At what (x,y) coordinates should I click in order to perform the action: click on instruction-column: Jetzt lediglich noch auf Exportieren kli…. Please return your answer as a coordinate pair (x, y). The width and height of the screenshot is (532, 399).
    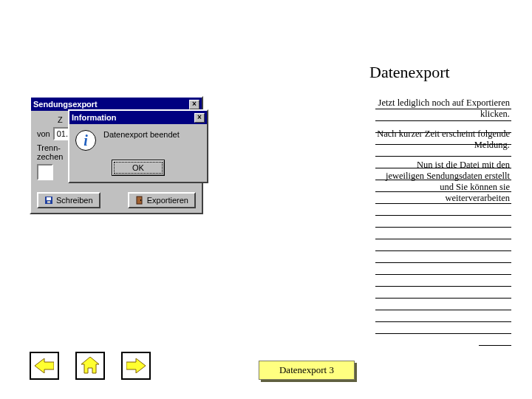
    Looking at the image, I should click on (443, 155).